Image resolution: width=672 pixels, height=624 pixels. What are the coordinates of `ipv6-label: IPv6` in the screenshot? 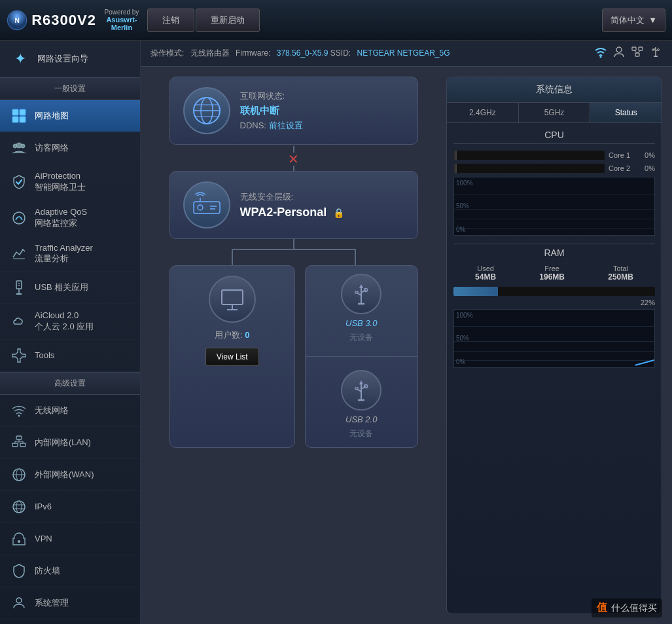 It's located at (43, 507).